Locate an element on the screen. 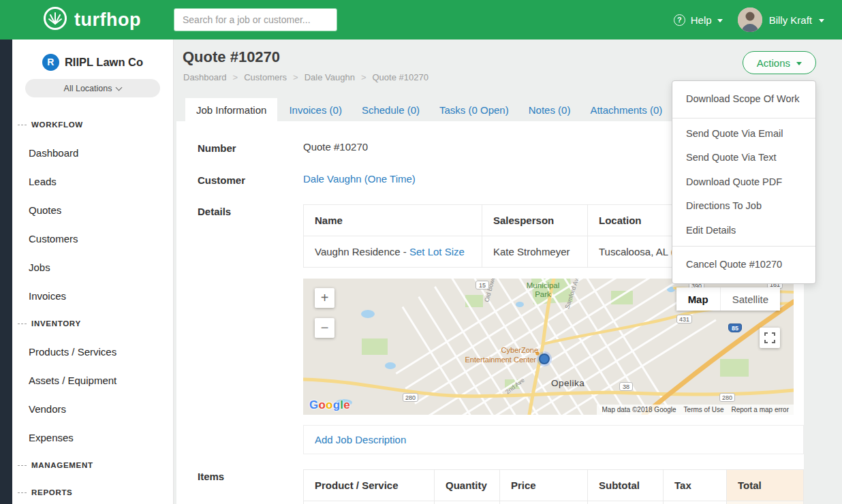 The image size is (842, 504). top-bar-right: ? Help Billy Kraft is located at coordinates (749, 20).